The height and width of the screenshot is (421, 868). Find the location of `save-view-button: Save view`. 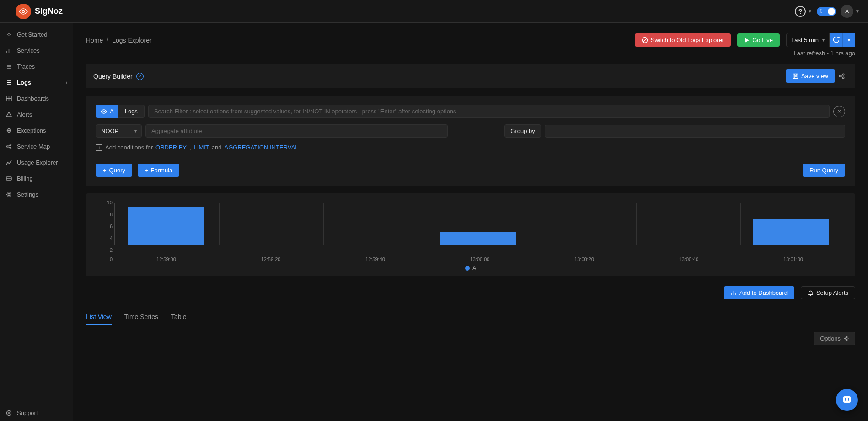

save-view-button: Save view is located at coordinates (810, 76).